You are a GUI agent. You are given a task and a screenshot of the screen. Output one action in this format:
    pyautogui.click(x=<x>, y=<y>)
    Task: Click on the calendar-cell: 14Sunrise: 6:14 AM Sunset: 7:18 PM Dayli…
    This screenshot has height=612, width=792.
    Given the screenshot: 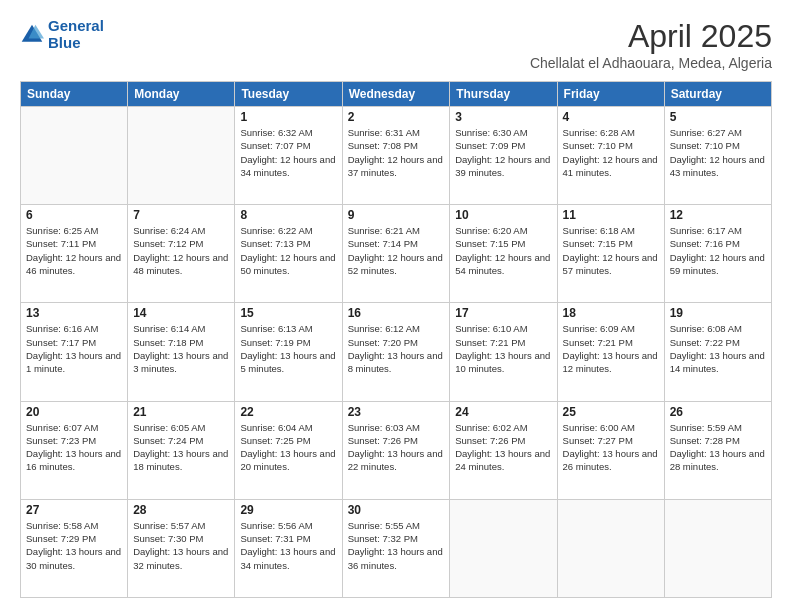 What is the action you would take?
    pyautogui.click(x=182, y=352)
    